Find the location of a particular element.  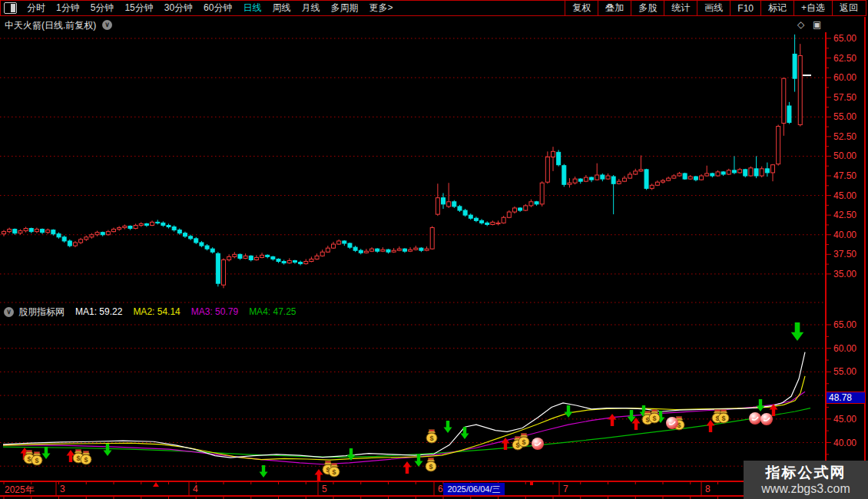

toolbar-item-15分钟: 15分钟 is located at coordinates (138, 8).